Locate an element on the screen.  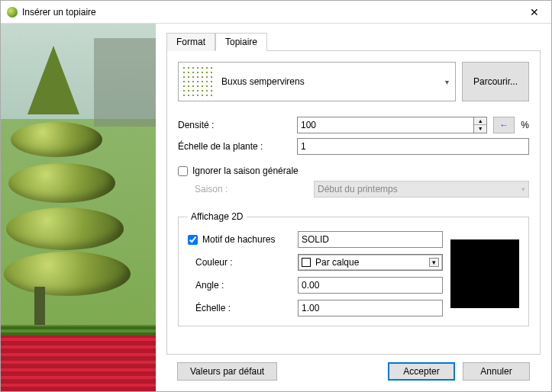
plant-dropdown: Buxus sempervirens ▾ is located at coordinates (317, 82).